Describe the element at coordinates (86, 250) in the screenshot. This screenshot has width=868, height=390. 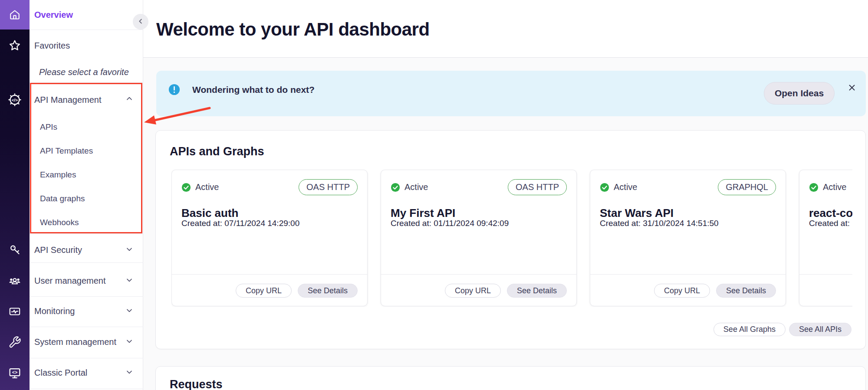
I see `sidebar-item-api-security: API Security` at that location.